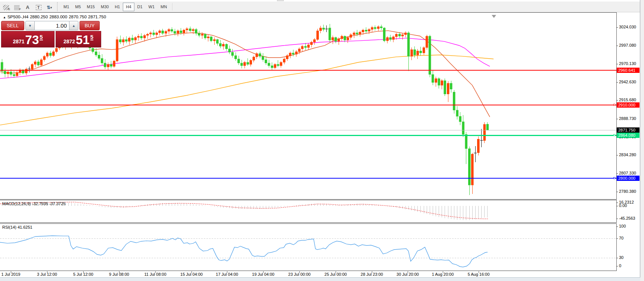 The image size is (644, 281). I want to click on open-value: 2880.250, so click(39, 17).